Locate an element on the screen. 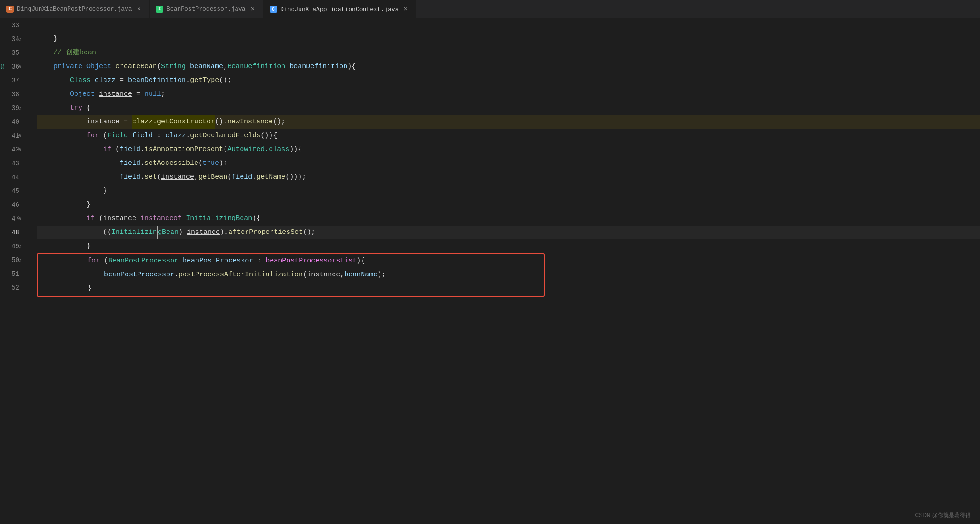 The width and height of the screenshot is (980, 524). gutter-45: 45 is located at coordinates (14, 191).